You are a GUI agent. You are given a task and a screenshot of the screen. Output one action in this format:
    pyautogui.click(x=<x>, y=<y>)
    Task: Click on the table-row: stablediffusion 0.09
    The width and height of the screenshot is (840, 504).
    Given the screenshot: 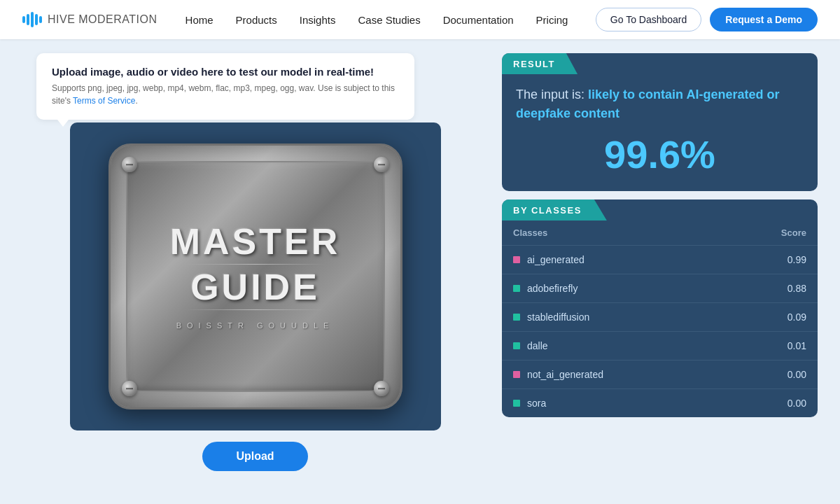 What is the action you would take?
    pyautogui.click(x=659, y=318)
    